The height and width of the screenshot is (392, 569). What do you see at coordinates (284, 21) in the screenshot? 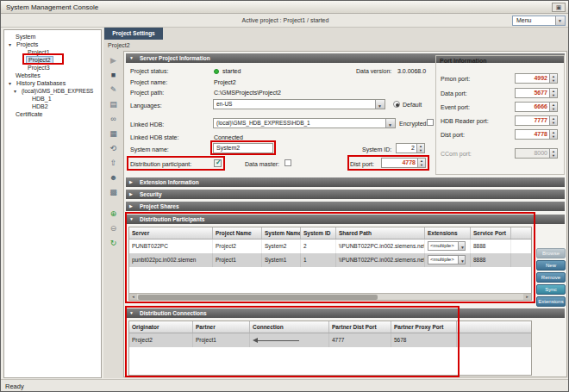
I see `top-menu-bar: Active project : Project1 / started Menu` at bounding box center [284, 21].